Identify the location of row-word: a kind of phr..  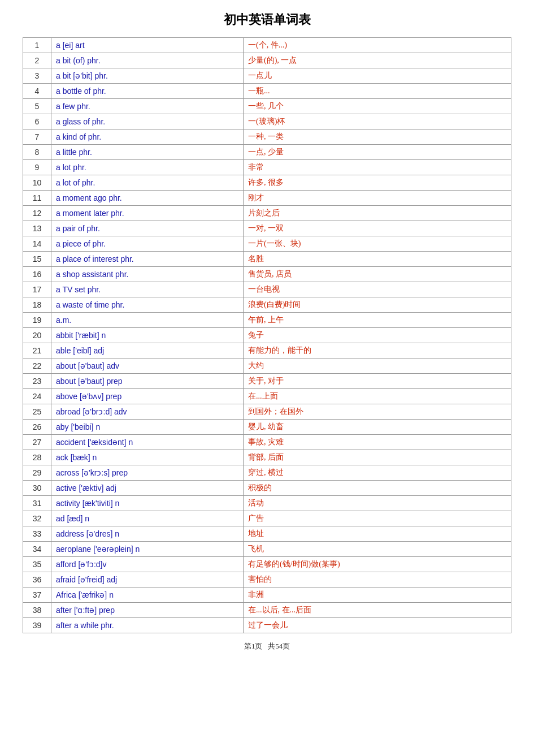
(147, 137).